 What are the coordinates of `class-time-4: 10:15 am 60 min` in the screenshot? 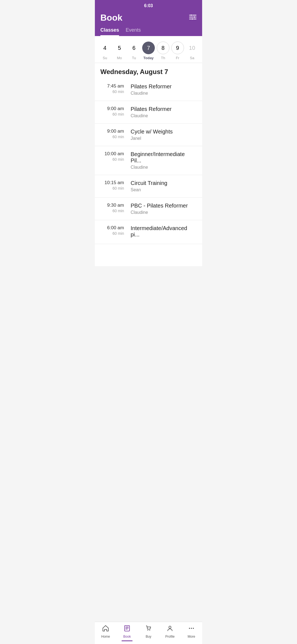 It's located at (116, 185).